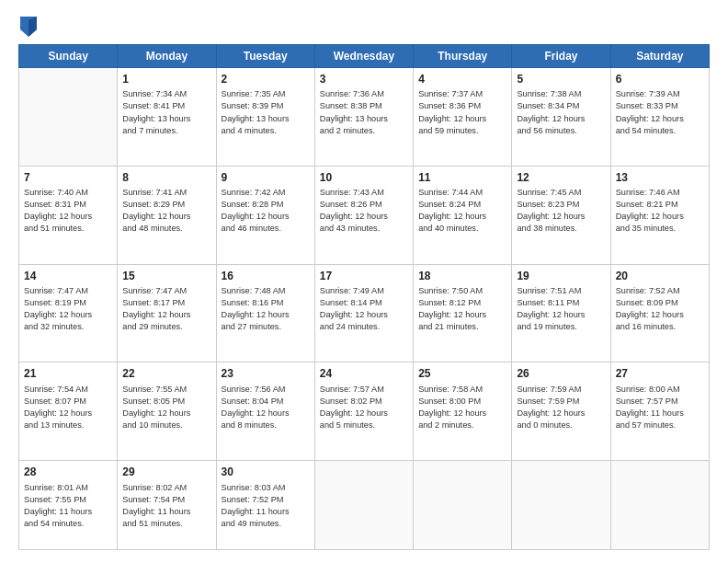  I want to click on day-cell: 6Sunrise: 7:39 AMSunset: 8:33 PMDaylight…, so click(660, 118).